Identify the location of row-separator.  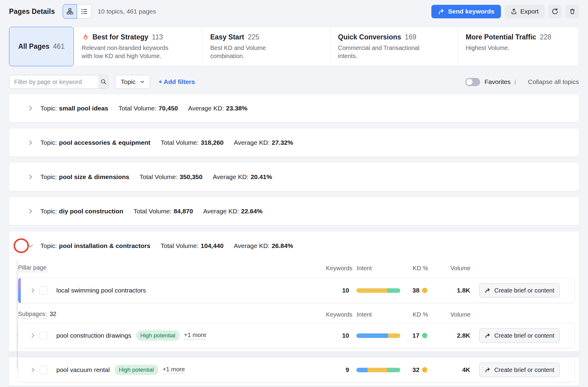
(294, 354).